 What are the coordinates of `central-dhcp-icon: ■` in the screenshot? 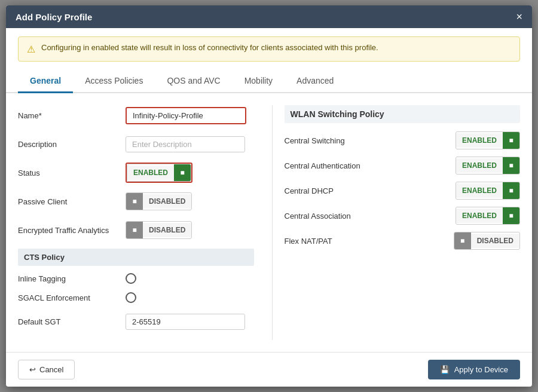 It's located at (511, 191).